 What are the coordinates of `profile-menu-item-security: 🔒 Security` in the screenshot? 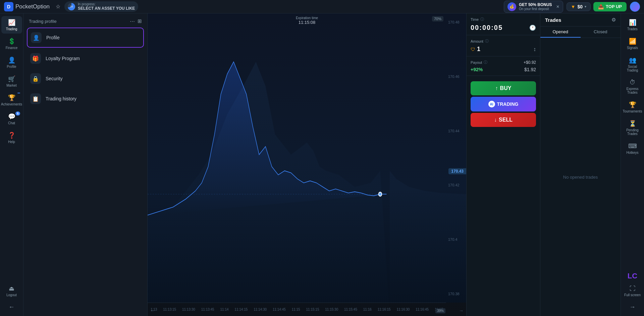 It's located at (85, 79).